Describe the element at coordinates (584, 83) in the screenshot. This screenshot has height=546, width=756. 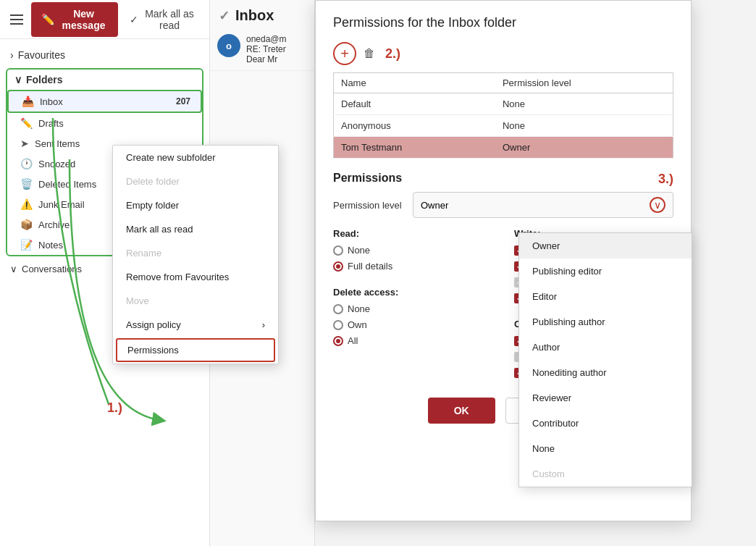
I see `col-permission-header: Permission level` at that location.